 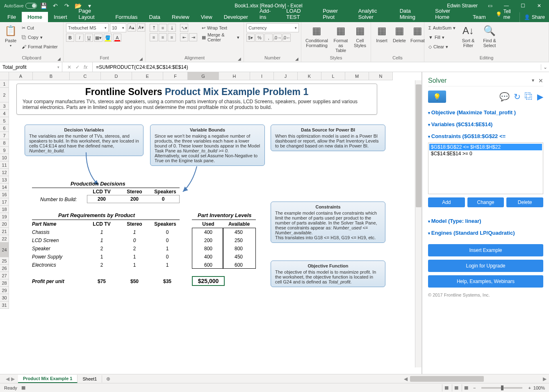 I want to click on solver-hint-icon: 💡, so click(x=437, y=97).